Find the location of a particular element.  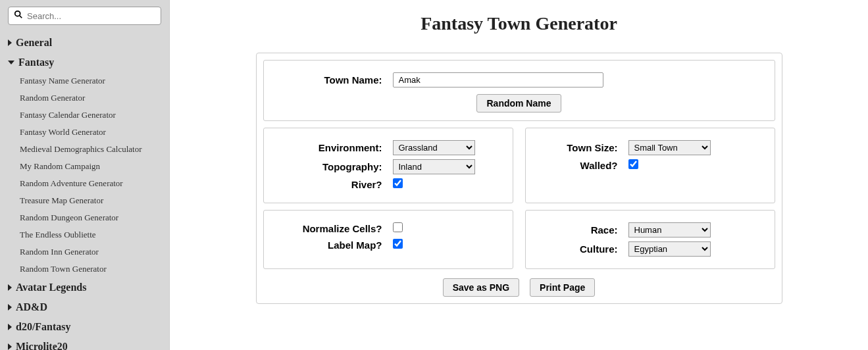

nav-category-ad-d: AD&D is located at coordinates (84, 307).